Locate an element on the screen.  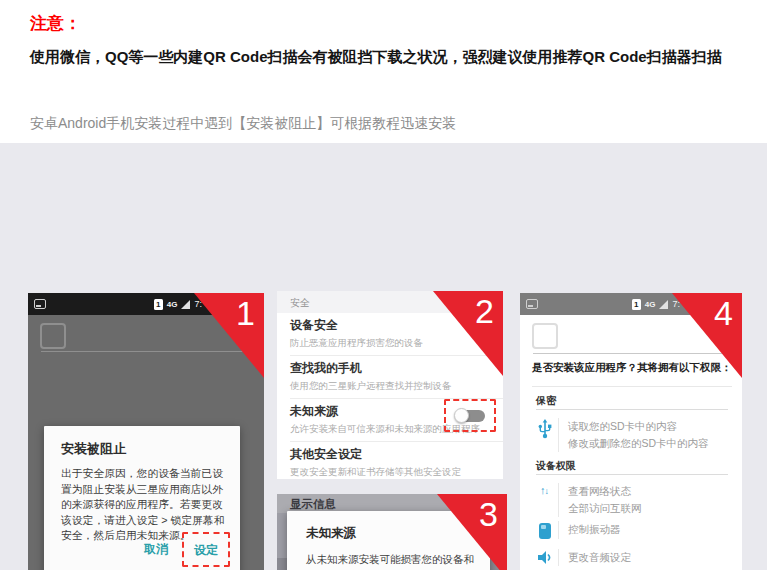
vibration-icon is located at coordinates (545, 530).